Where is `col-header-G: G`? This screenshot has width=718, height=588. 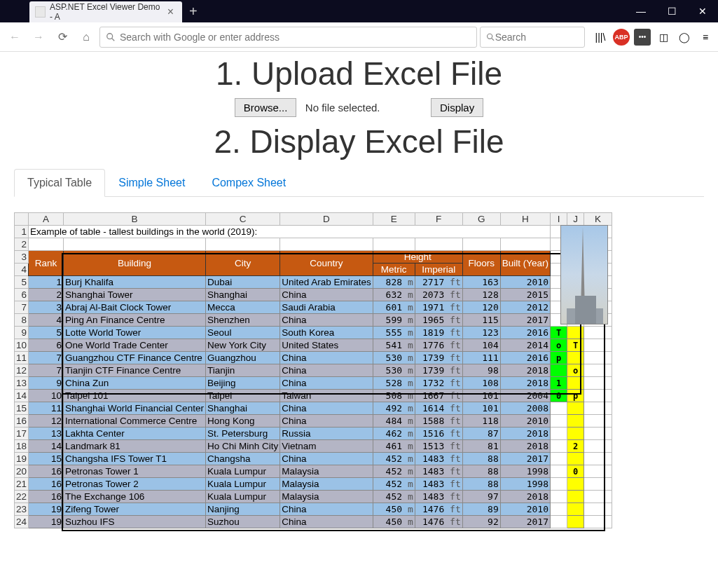
col-header-G: G is located at coordinates (481, 219).